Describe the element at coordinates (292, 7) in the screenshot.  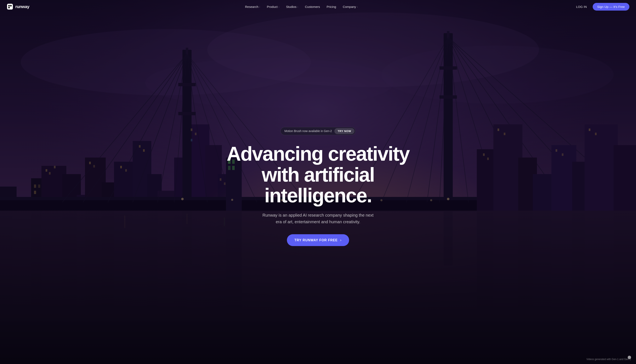
I see `nav-item-studios: Studios ↓` at that location.